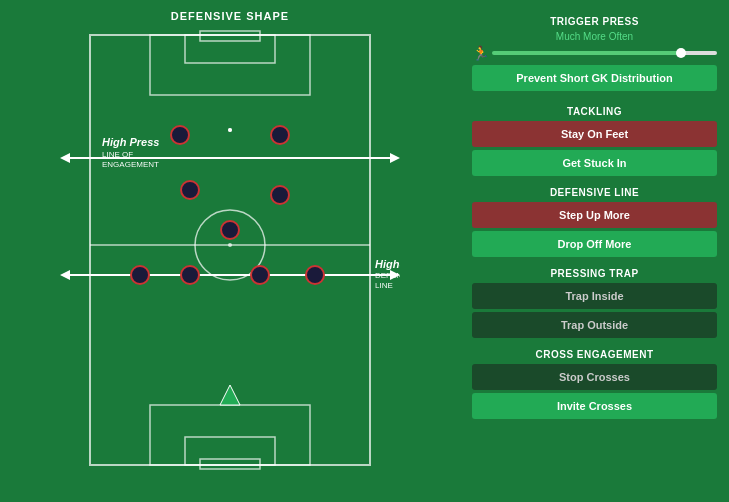 Image resolution: width=729 pixels, height=502 pixels. I want to click on svg-text: LINE OF, so click(118, 154).